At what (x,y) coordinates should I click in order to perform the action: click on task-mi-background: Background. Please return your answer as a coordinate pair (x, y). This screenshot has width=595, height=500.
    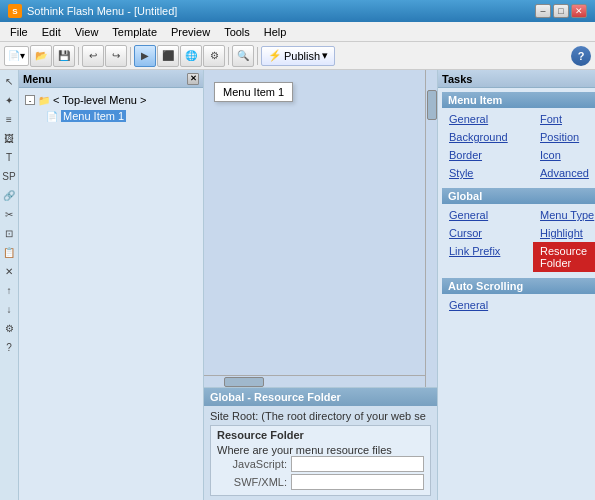
    Looking at the image, I should click on (488, 137).